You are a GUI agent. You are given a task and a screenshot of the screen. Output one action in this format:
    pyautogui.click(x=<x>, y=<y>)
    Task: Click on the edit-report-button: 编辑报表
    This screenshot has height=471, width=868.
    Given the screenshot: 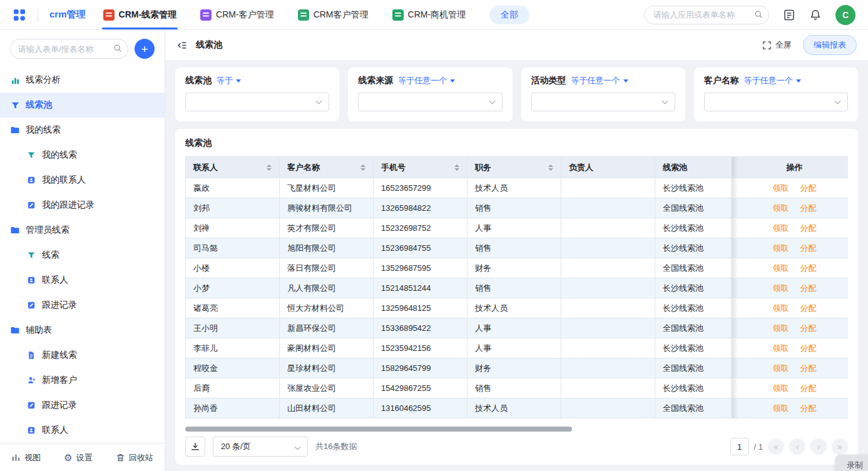 What is the action you would take?
    pyautogui.click(x=830, y=45)
    